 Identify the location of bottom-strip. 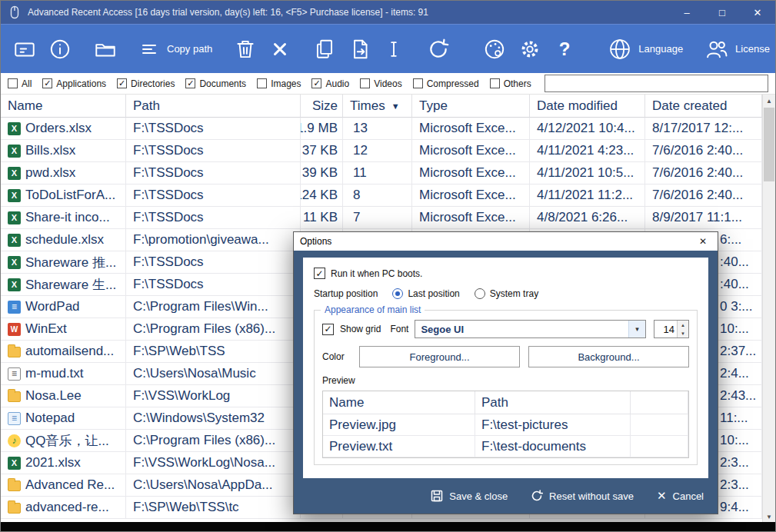
(388, 527).